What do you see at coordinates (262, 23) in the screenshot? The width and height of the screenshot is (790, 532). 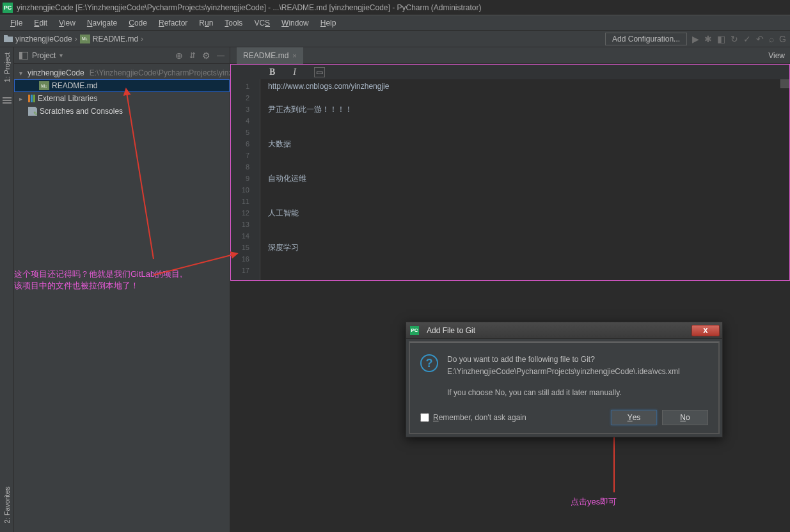 I see `menu-vcs: VCS` at bounding box center [262, 23].